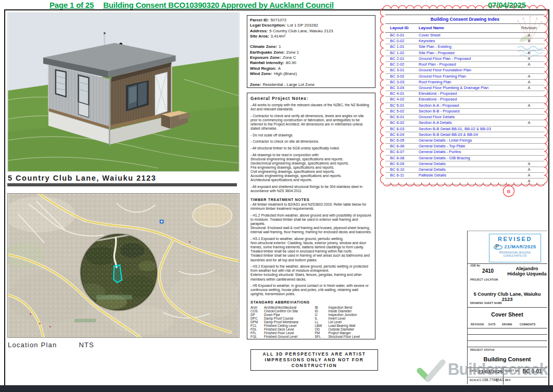 The width and height of the screenshot is (553, 392). Describe the element at coordinates (465, 65) in the screenshot. I see `drawing-index-row: BC 2-02Roof Plan - ProposedA` at that location.